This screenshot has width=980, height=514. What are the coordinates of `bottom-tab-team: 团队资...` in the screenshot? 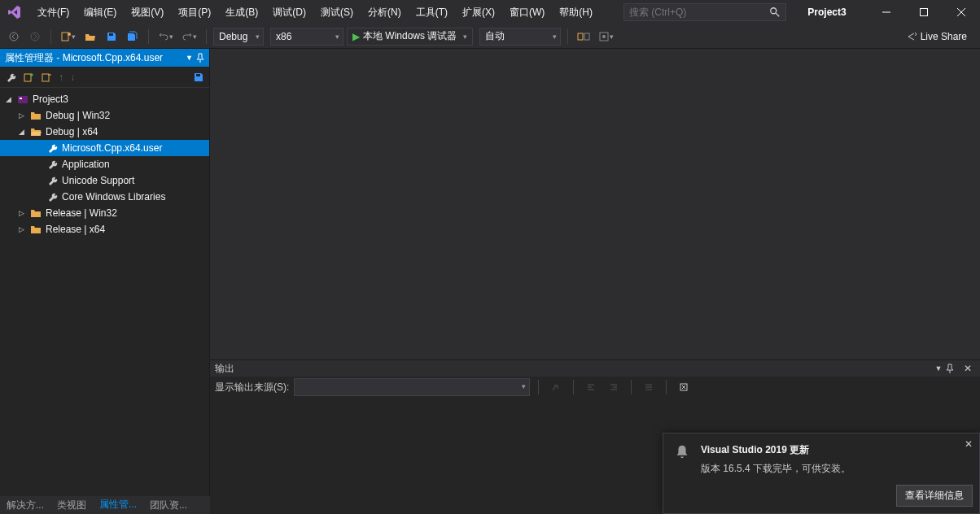 It's located at (168, 506).